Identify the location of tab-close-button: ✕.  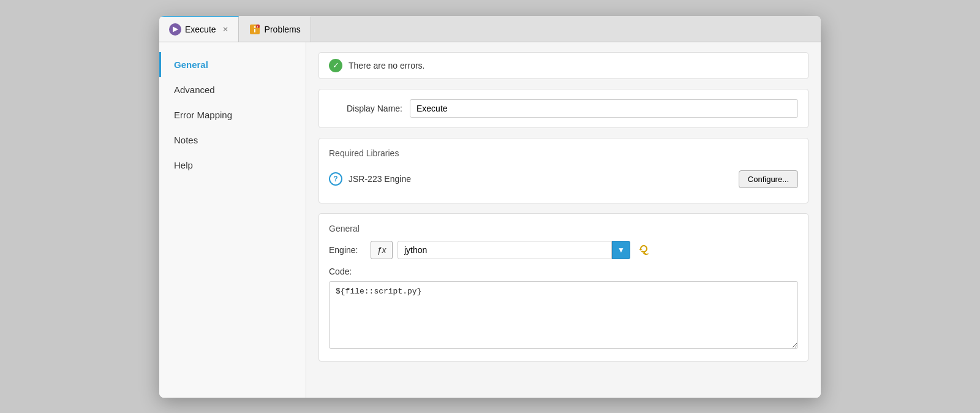
(225, 29).